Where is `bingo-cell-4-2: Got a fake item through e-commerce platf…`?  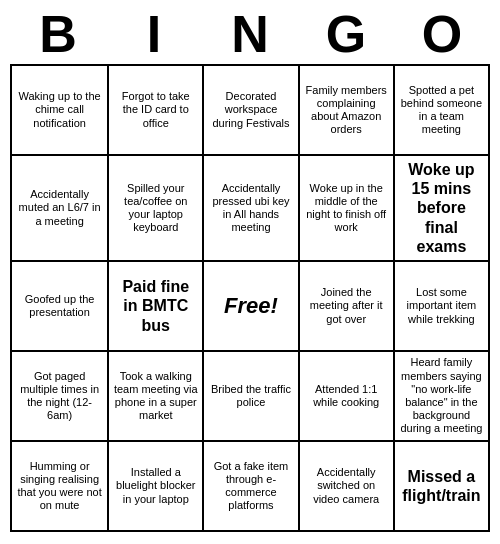
bingo-cell-4-2: Got a fake item through e-commerce platf… is located at coordinates (250, 486).